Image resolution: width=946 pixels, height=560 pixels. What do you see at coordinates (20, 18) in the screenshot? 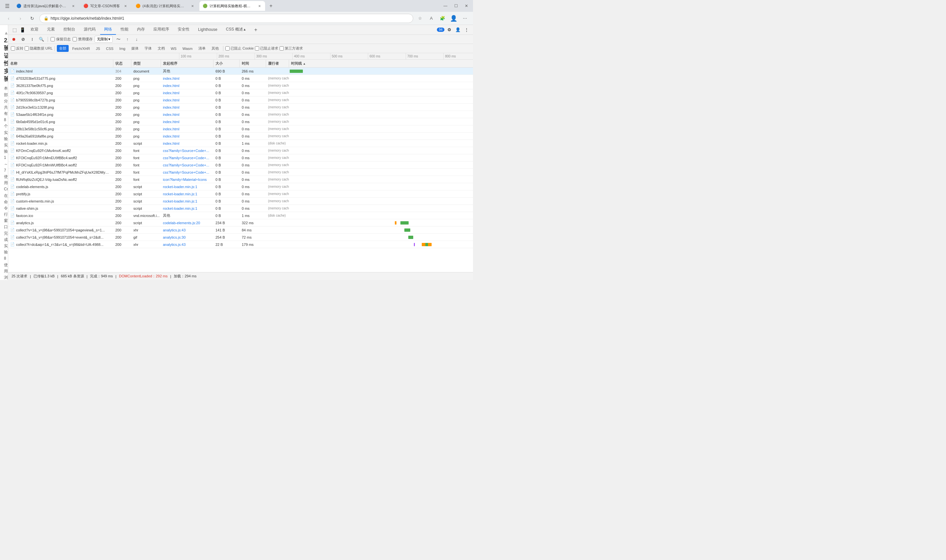
I see `forward-nav-button: ›` at bounding box center [20, 18].